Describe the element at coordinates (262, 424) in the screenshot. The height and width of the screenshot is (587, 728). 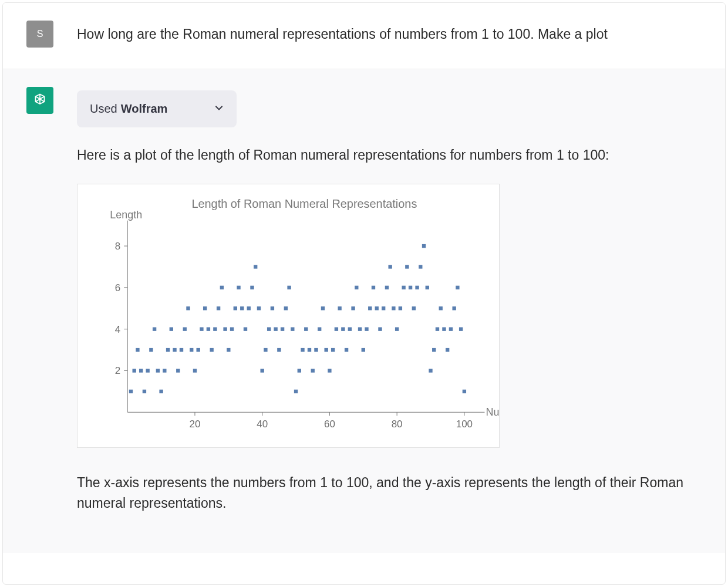
I see `x-tick-label: 40` at that location.